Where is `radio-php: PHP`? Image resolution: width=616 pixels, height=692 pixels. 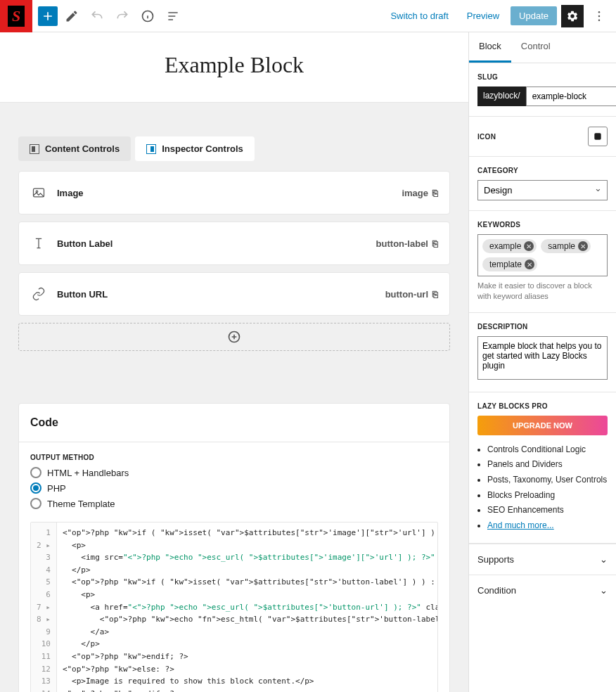
radio-php: PHP is located at coordinates (234, 488).